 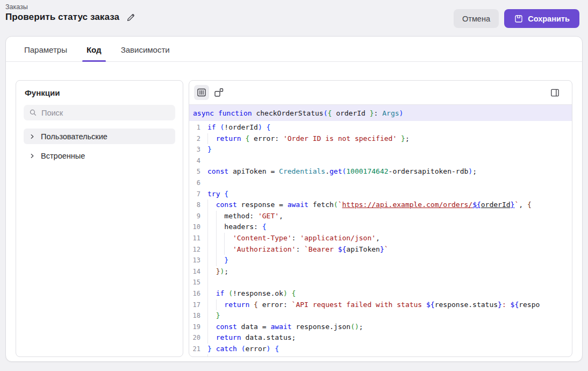 I want to click on code-line: 22 console.error('Fetch error:', error);, so click(x=381, y=355).